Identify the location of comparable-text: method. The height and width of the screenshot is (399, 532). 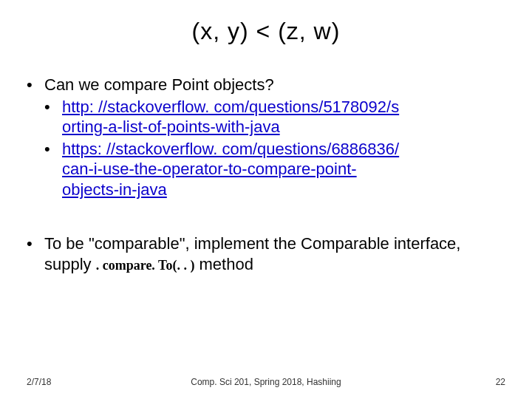
(224, 265).